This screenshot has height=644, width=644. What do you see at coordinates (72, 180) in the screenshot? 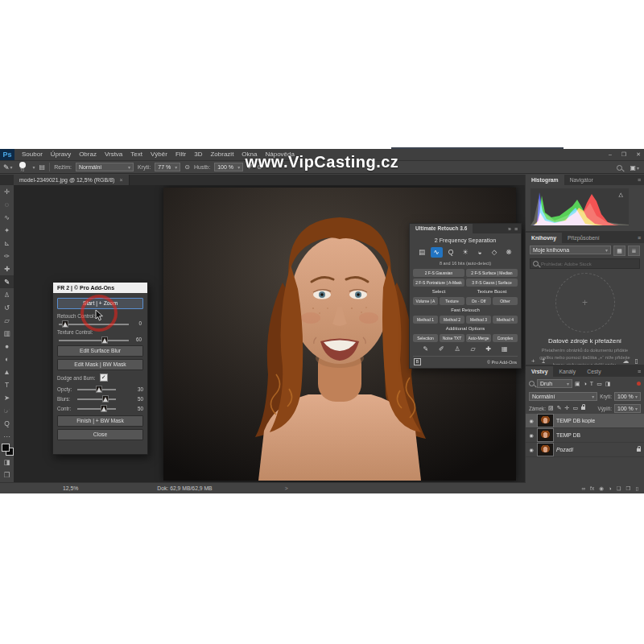
I see `document-tab: model-2349021.jpg @ 12,5% (RGB/8)×` at bounding box center [72, 180].